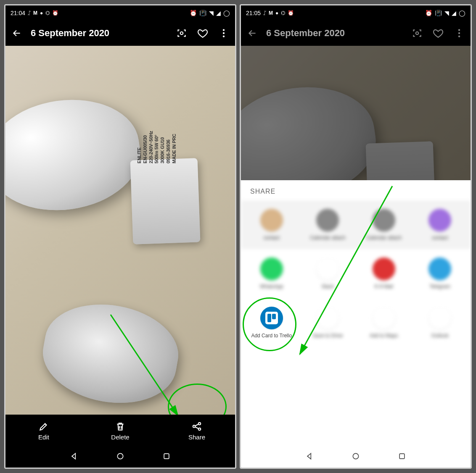  Describe the element at coordinates (44, 437) in the screenshot. I see `edit-label: Edit` at that location.